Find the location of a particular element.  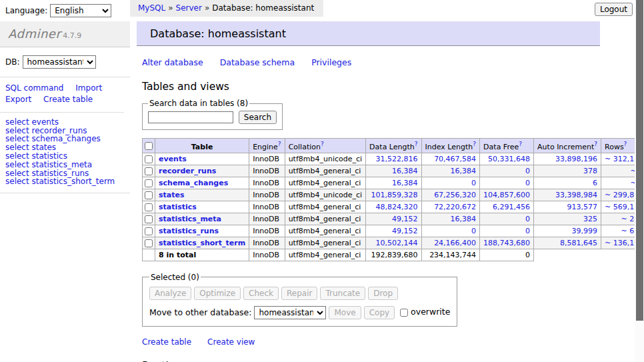

auto-increment-link: 325 is located at coordinates (567, 219).